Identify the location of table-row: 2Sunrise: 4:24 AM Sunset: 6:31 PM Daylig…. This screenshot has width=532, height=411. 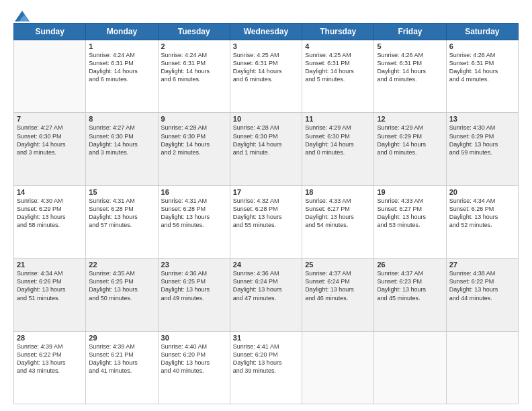
(193, 77).